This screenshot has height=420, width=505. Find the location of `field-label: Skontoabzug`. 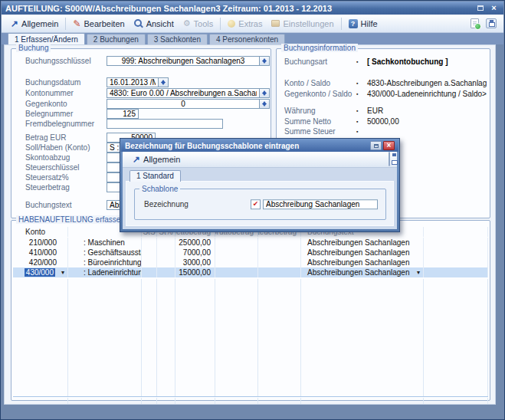

field-label: Skontoabzug is located at coordinates (66, 158).